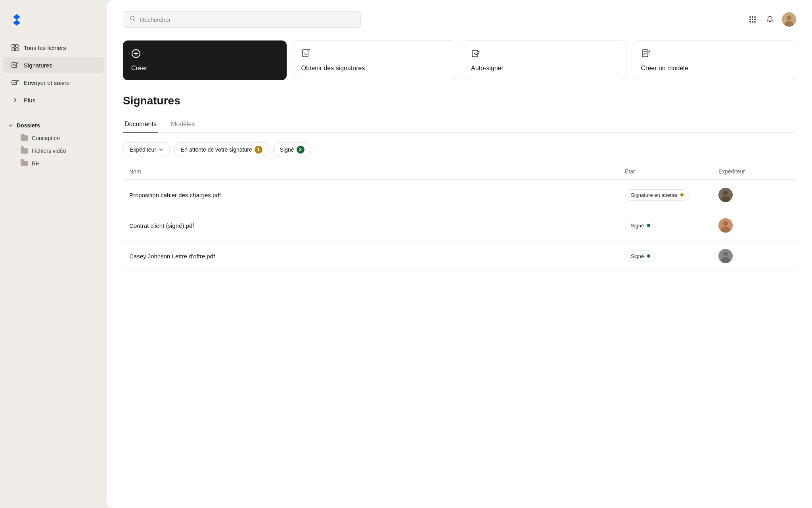 The height and width of the screenshot is (508, 812). I want to click on chevron-down-icon, so click(161, 150).